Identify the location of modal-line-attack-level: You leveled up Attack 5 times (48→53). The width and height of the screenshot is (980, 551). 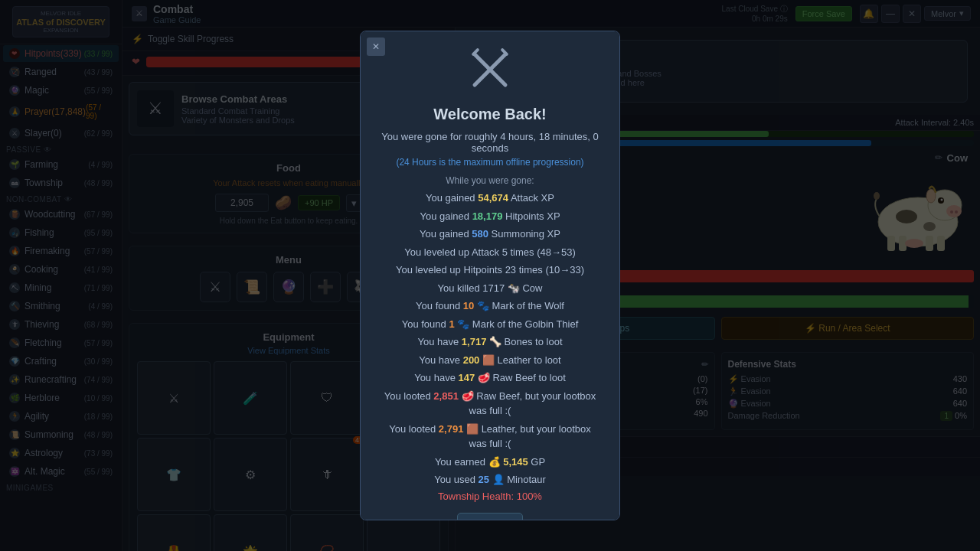
(490, 253).